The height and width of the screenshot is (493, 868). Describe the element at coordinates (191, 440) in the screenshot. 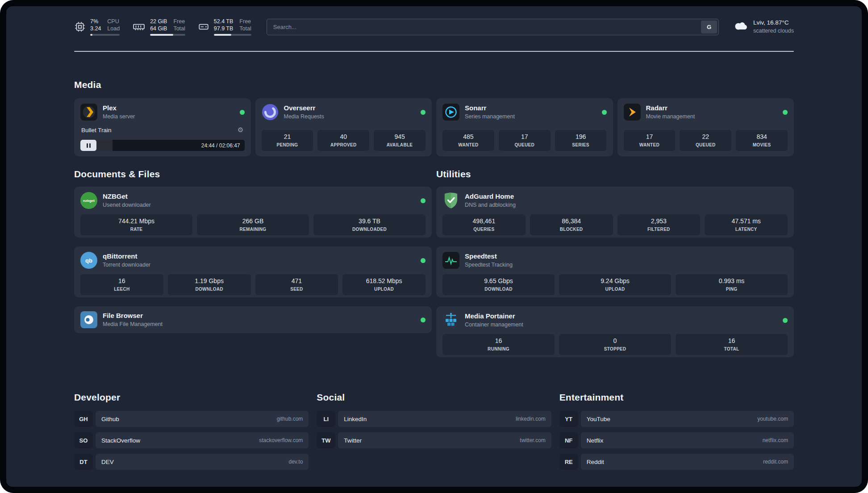

I see `bookmark-stackoverflow: SO StackOverflow stackoverflow.com` at that location.